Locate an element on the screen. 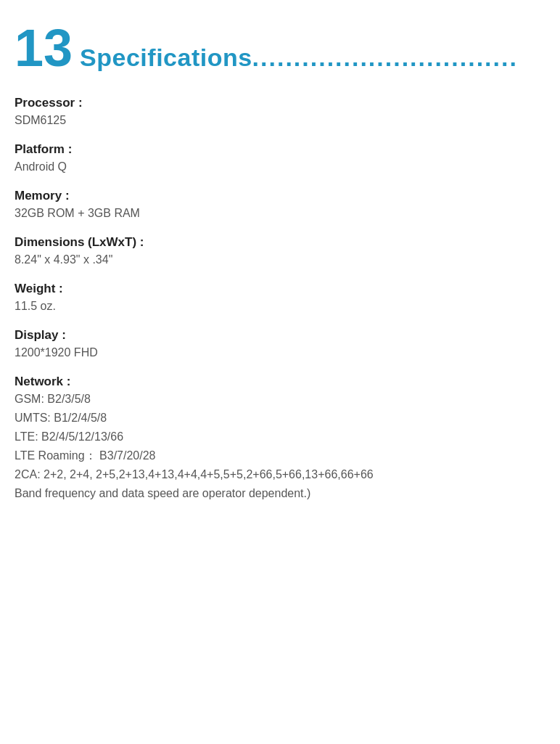  spec-value-6-4: 2CA: 2+2, 2+4, 2+5,2+13,4+13,4+4,4+5,5+5… is located at coordinates (280, 475).